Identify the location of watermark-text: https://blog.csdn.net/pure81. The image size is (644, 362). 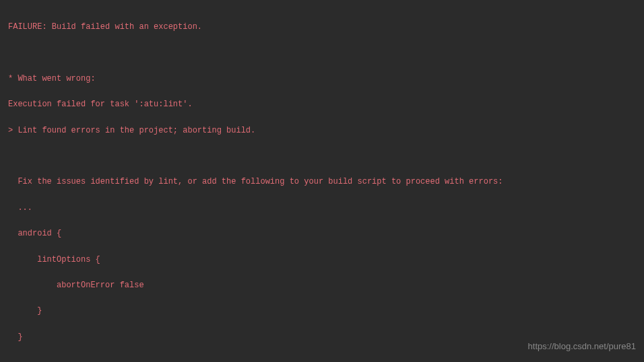
(582, 347).